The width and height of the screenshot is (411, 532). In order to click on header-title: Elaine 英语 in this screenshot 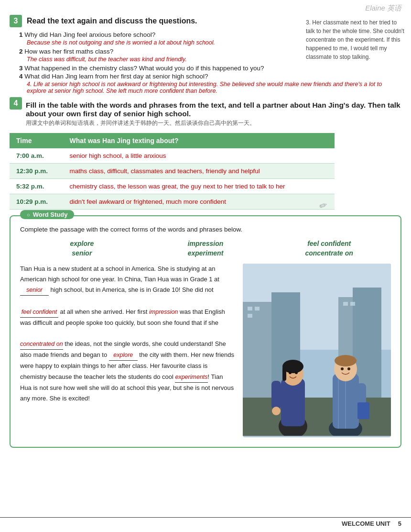, I will do `click(383, 8)`.